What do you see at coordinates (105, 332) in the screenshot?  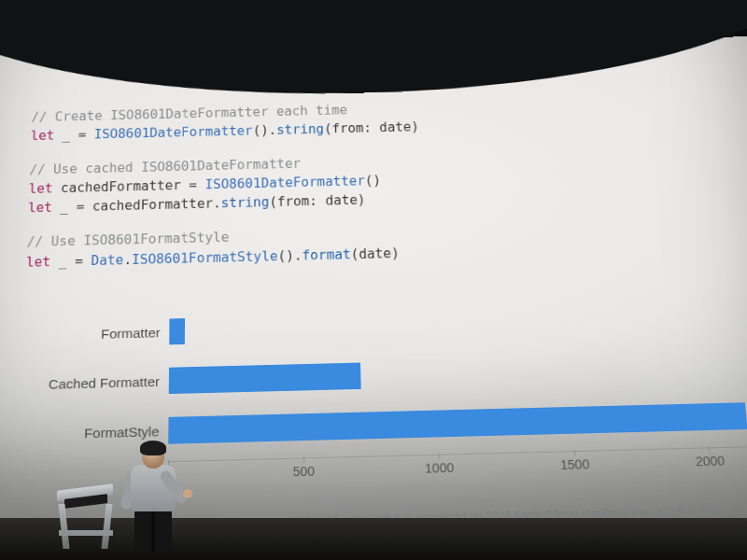 I see `bar-label: Formatter` at bounding box center [105, 332].